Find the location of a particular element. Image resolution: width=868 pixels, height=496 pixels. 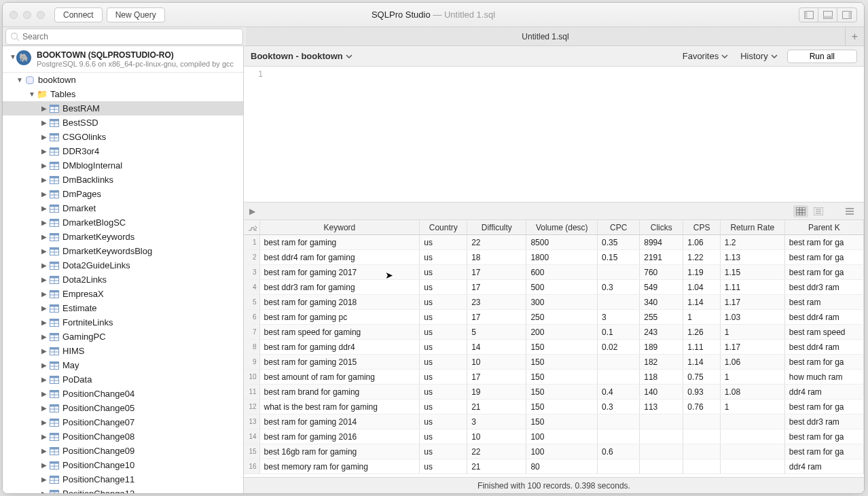

cell: 0.15 is located at coordinates (619, 257).